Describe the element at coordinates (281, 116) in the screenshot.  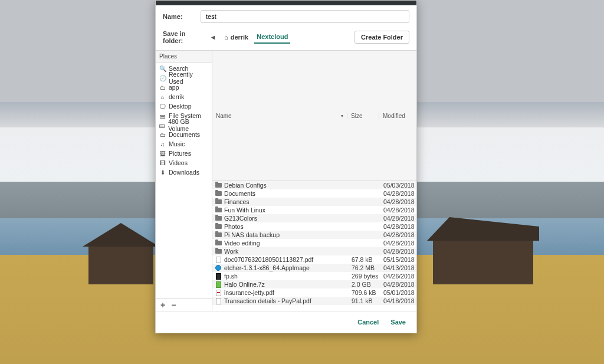
I see `column-name: Name ▾` at that location.